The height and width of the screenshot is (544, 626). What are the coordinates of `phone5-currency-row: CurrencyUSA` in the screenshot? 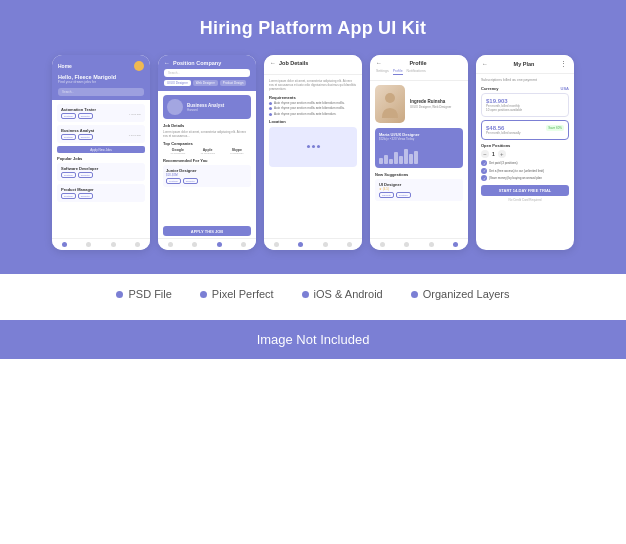 It's located at (525, 88).